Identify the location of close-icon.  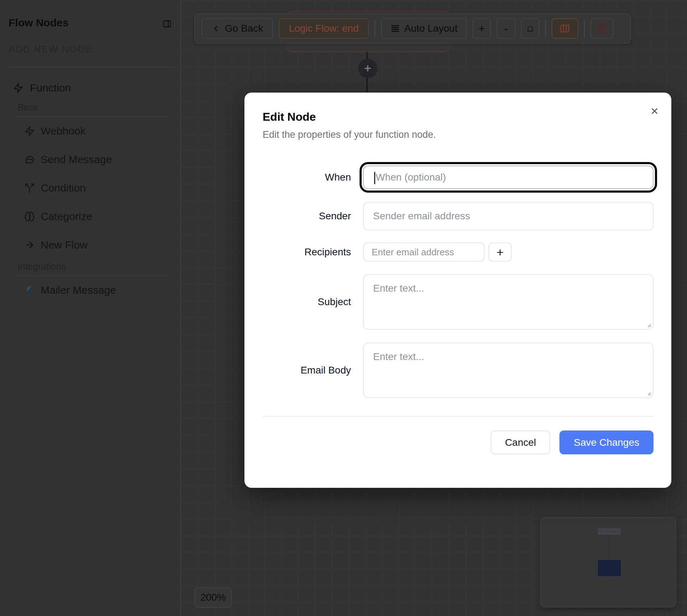
(655, 111).